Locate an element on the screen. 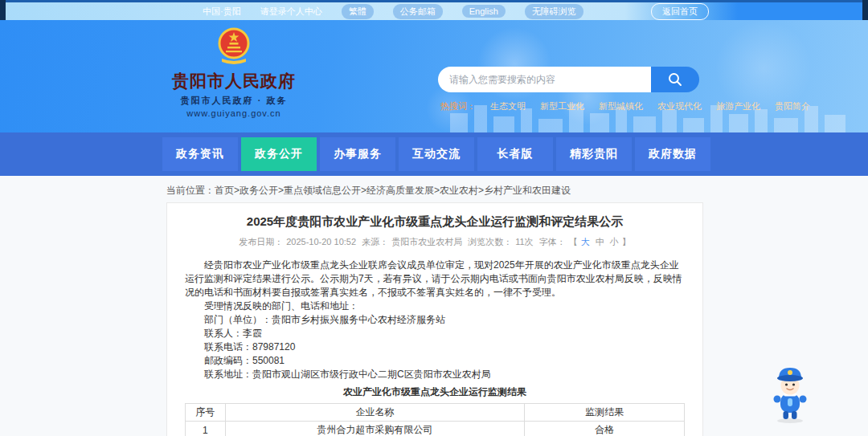 The image size is (868, 436). font-size-medium-button: 中 is located at coordinates (600, 242).